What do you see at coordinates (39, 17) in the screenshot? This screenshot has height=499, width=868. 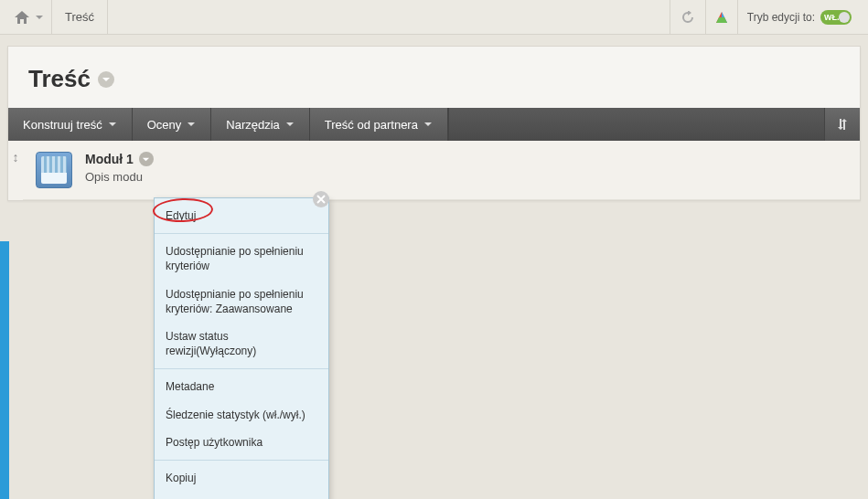 I see `home-chevron-icon` at bounding box center [39, 17].